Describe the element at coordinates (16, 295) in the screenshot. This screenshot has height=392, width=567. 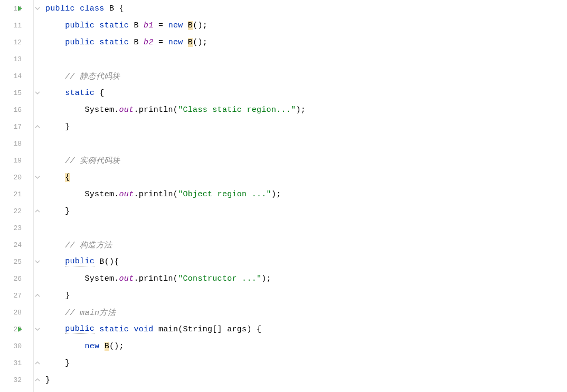
I see `line-number: 27` at that location.